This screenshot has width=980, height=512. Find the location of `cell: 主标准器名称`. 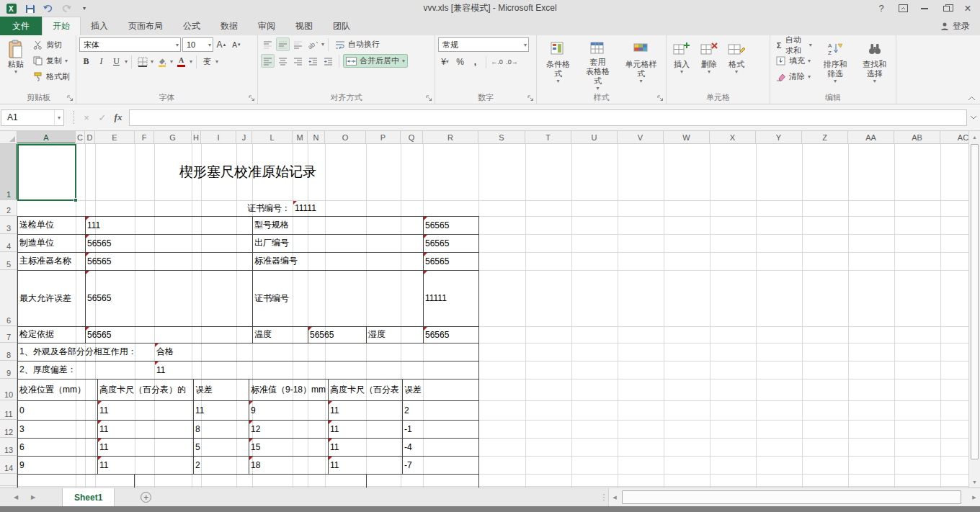

cell: 主标准器名称 is located at coordinates (51, 261).